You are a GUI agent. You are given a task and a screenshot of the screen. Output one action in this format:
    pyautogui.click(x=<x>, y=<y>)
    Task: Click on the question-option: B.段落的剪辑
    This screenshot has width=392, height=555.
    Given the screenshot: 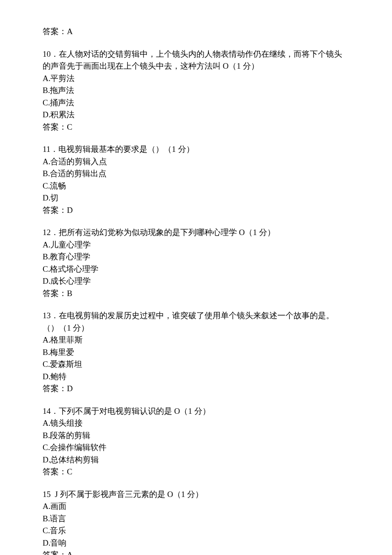 What is the action you would take?
    pyautogui.click(x=196, y=436)
    